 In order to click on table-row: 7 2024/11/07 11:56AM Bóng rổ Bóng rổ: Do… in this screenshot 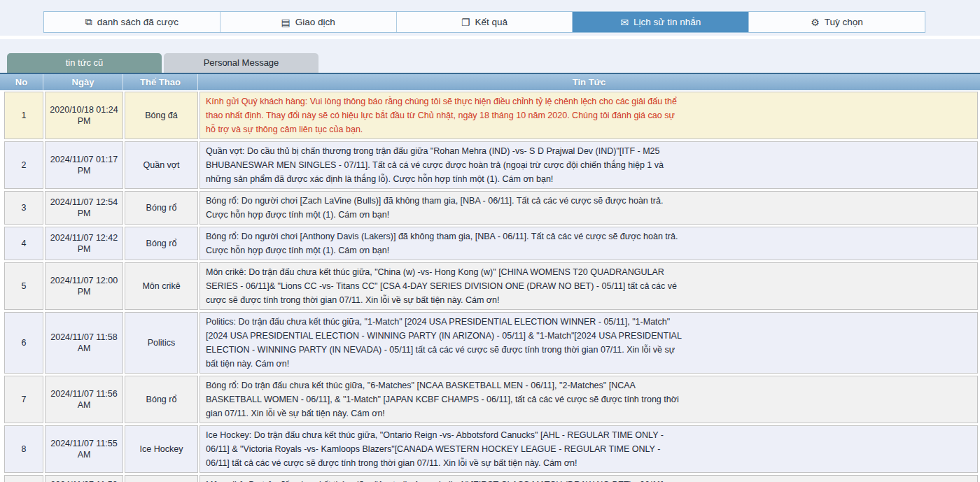, I will do `click(491, 399)`.